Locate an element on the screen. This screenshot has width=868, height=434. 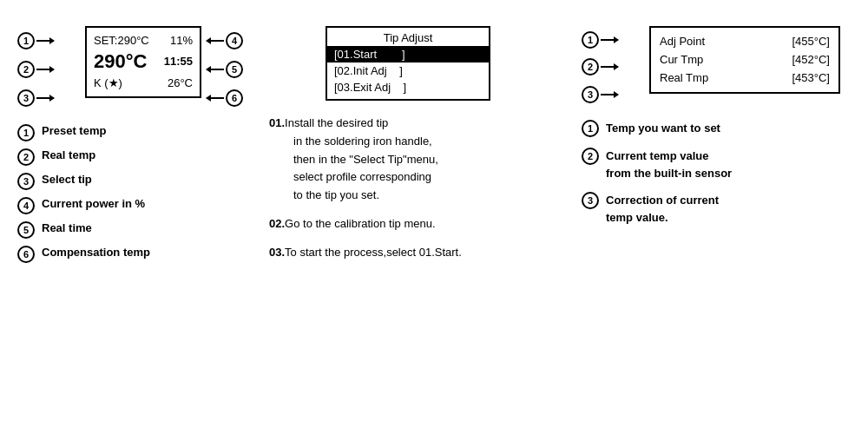
legend-circle-2: 2 is located at coordinates (26, 157).